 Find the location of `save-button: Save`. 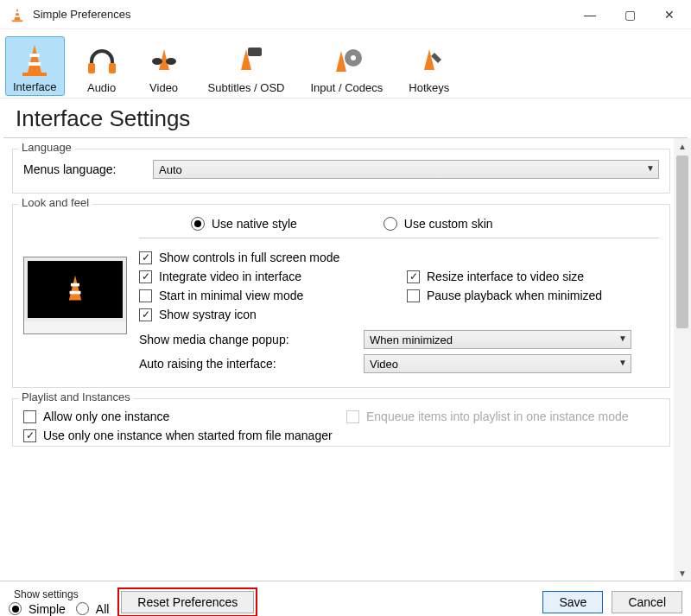

save-button: Save is located at coordinates (573, 602).